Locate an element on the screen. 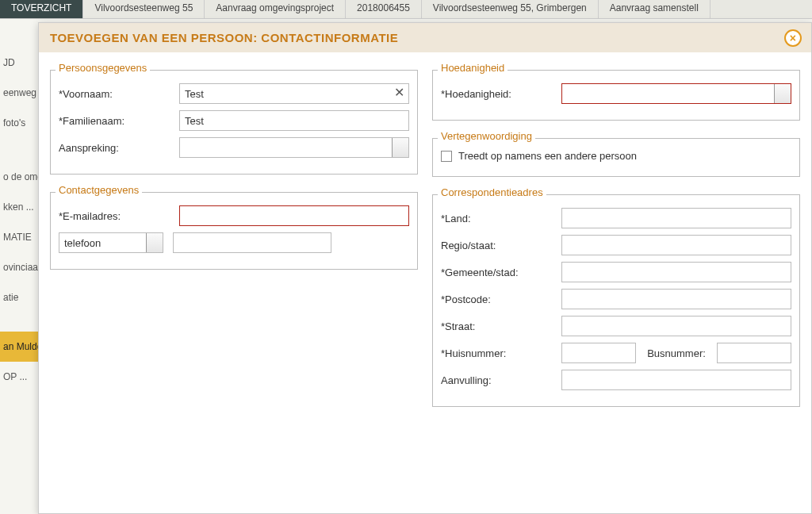 The image size is (812, 514). panel-persoonsgegevens: Persoonsgegevens *Voornaam: ✕ *Familiena… is located at coordinates (234, 122).